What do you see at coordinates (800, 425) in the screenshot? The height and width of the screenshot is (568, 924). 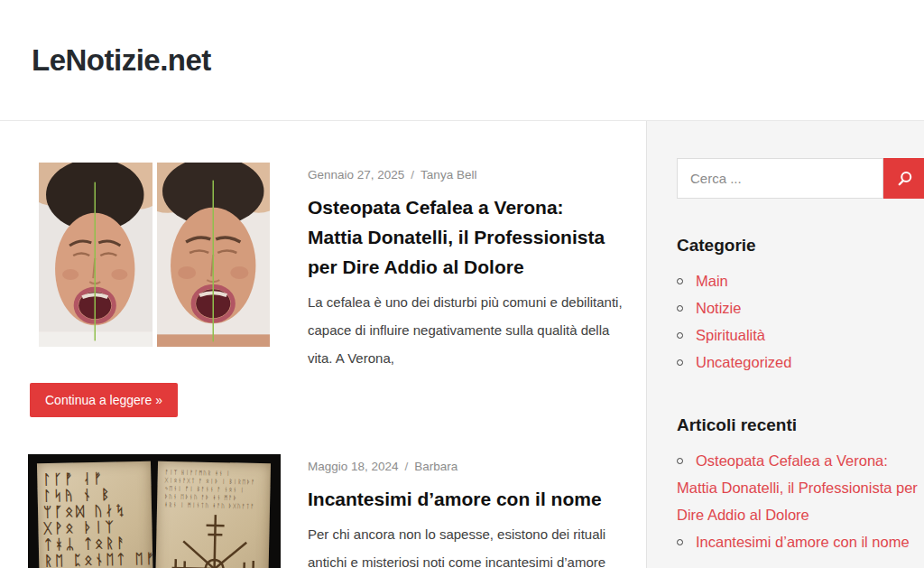 I see `recent-posts-heading: Articoli recenti` at bounding box center [800, 425].